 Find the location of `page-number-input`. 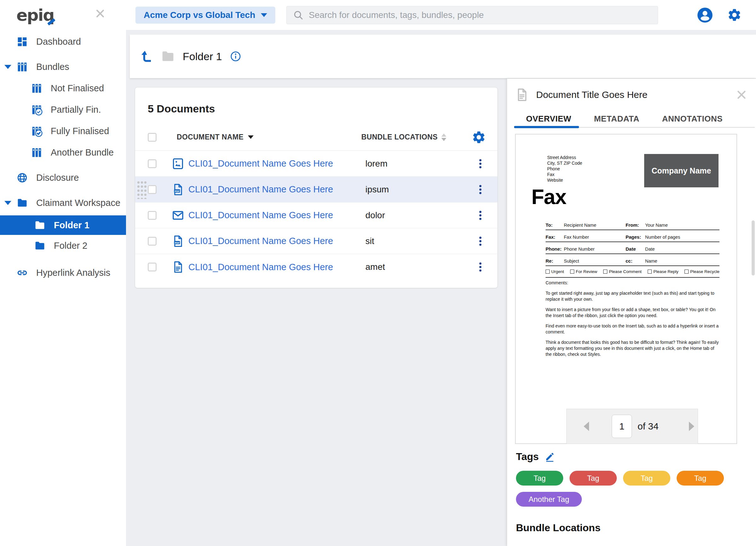

page-number-input is located at coordinates (622, 426).